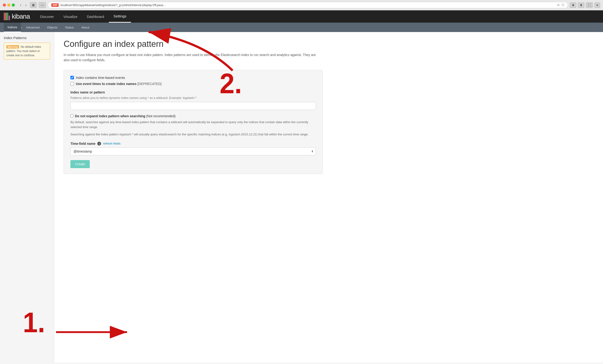 The width and height of the screenshot is (603, 364). What do you see at coordinates (329, 44) in the screenshot?
I see `page-title: Configure an index pattern` at bounding box center [329, 44].